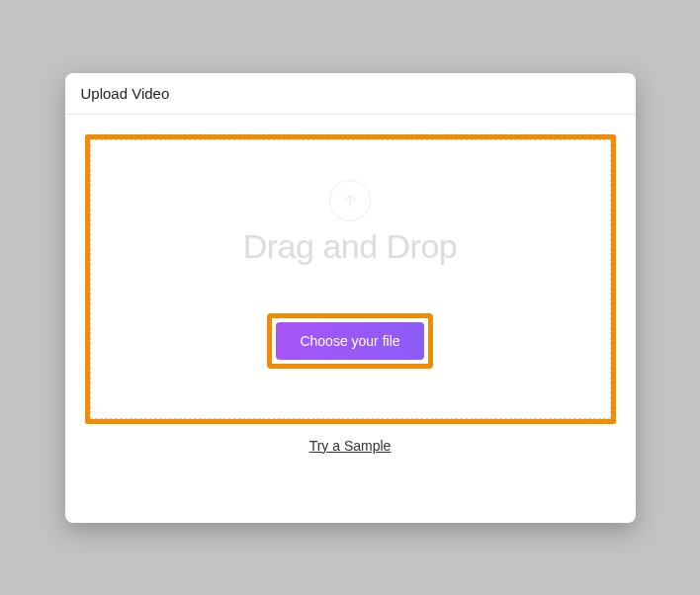 Image resolution: width=700 pixels, height=595 pixels. Describe the element at coordinates (350, 341) in the screenshot. I see `choose-button-highlight: Choose your file` at that location.